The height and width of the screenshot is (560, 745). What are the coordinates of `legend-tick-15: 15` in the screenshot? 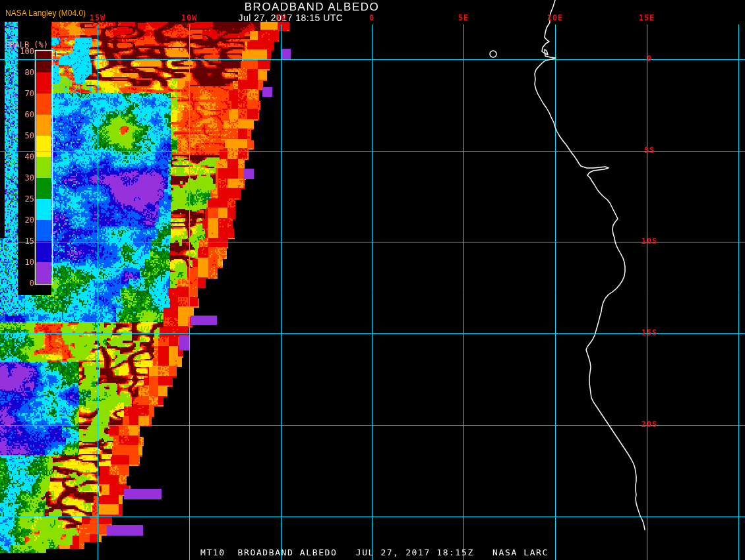 It's located at (17, 241).